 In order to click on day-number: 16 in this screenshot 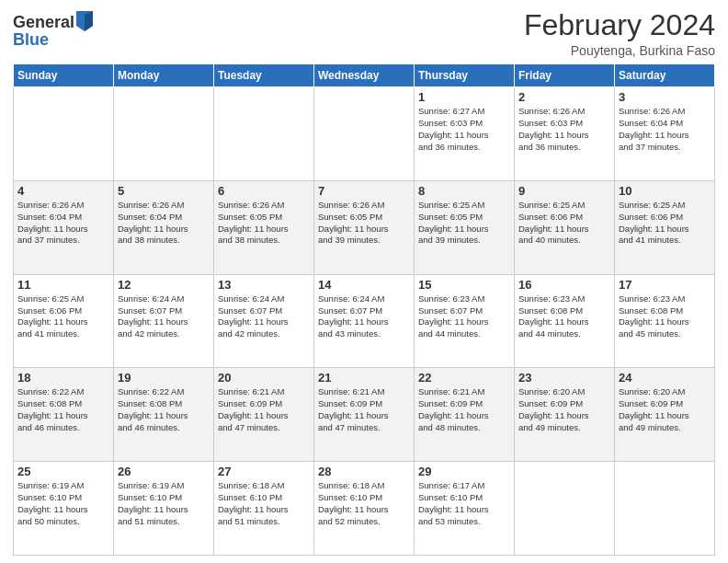, I will do `click(564, 285)`.